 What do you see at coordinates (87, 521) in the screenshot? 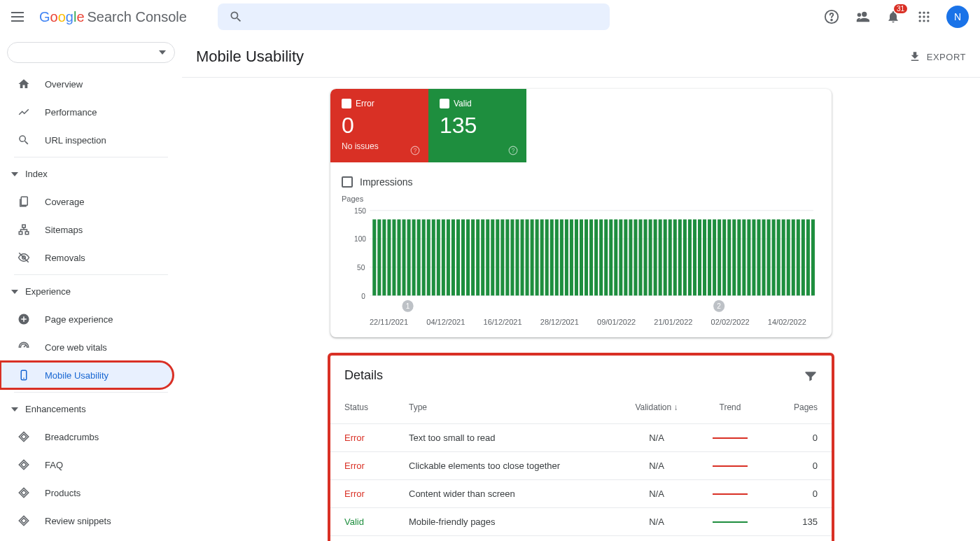
I see `sidebar-item-review-snippets: Review snippets` at bounding box center [87, 521].